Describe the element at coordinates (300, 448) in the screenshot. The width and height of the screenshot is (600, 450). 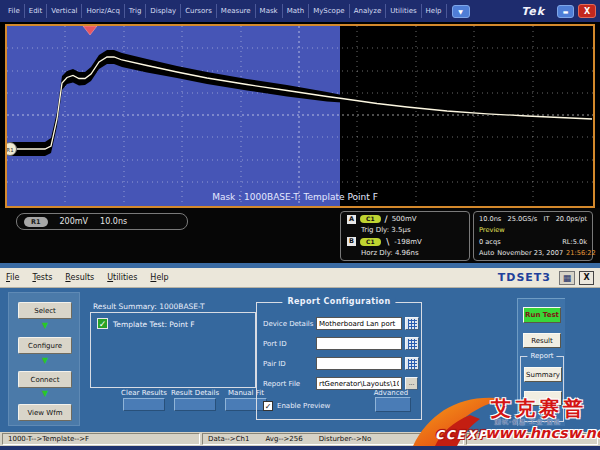
I see `window-bottom-edge` at that location.